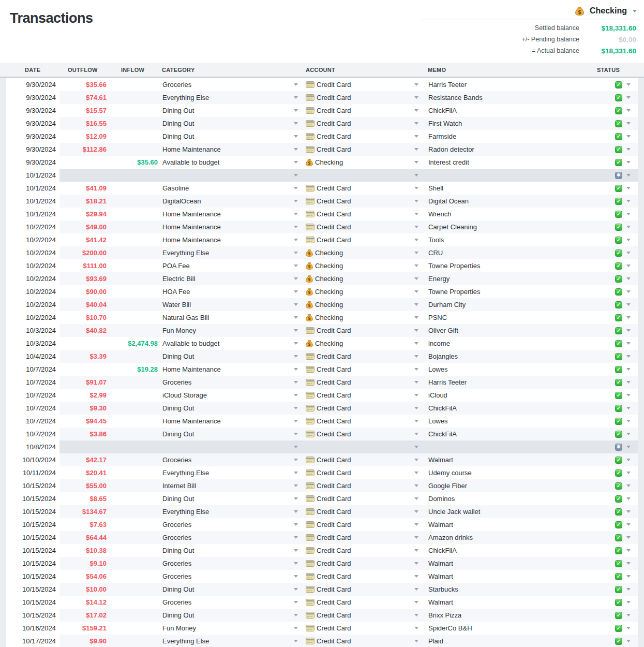  What do you see at coordinates (529, 13) in the screenshot?
I see `account-selector: $ Checking` at bounding box center [529, 13].